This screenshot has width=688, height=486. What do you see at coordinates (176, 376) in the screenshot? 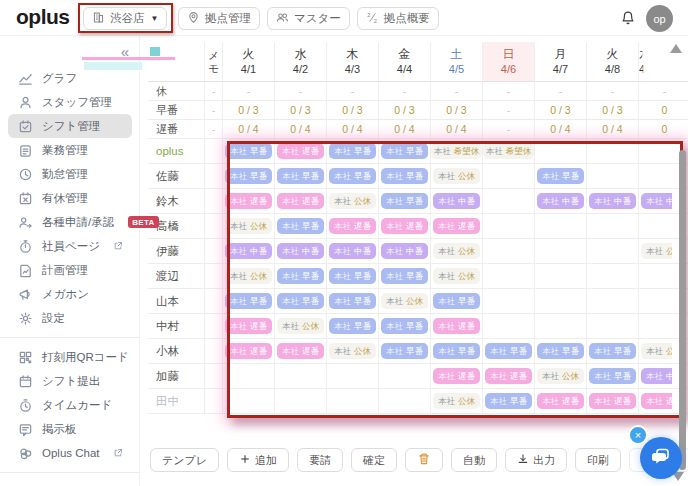
I see `staff-name-cell: 加藤` at bounding box center [176, 376].